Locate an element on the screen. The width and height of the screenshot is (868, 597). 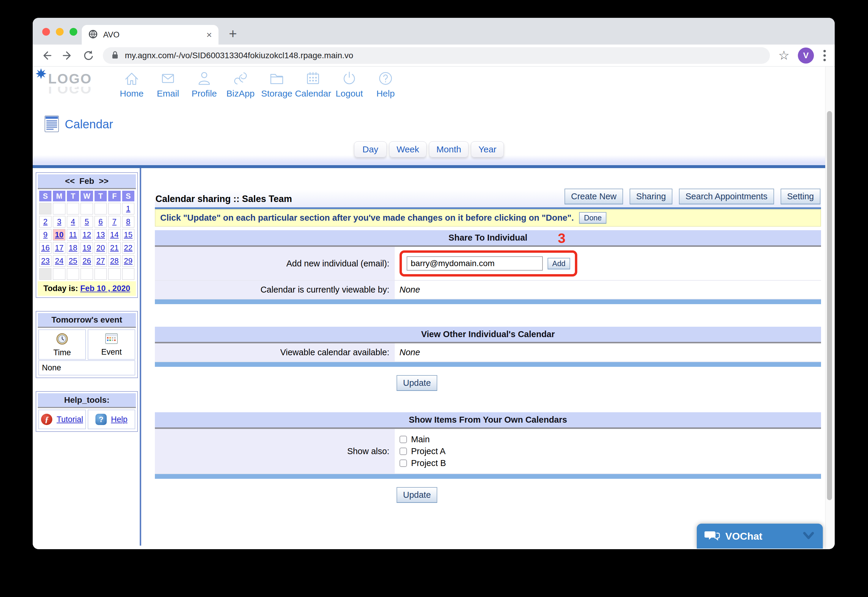
bizapp-swirl-icon is located at coordinates (240, 79).